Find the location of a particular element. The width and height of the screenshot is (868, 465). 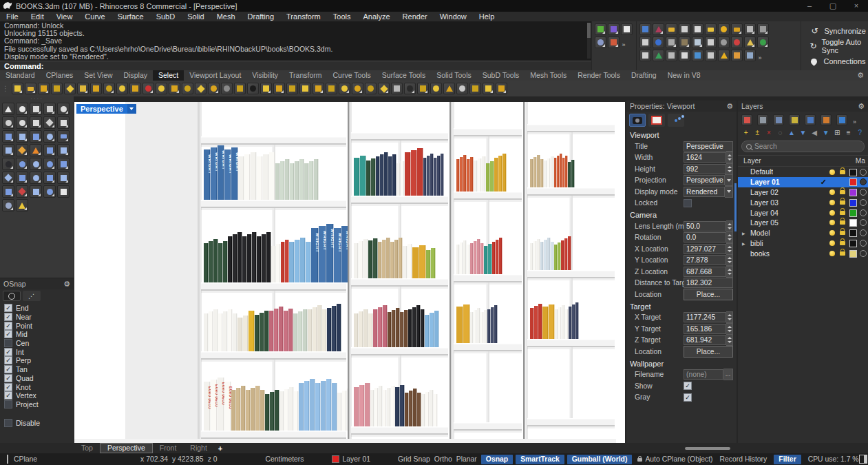

expand-arrow-icon: ▶ is located at coordinates (743, 244).